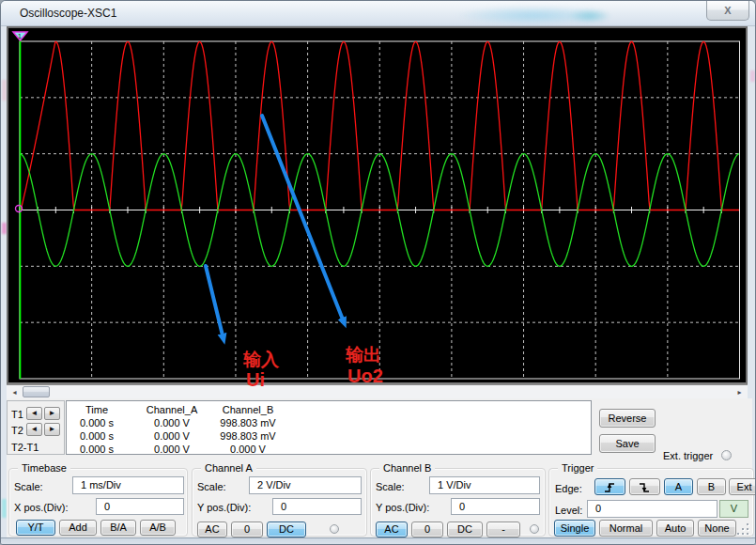  What do you see at coordinates (402, 507) in the screenshot?
I see `channel-b-ypos-label: Y pos.(Div):` at bounding box center [402, 507].